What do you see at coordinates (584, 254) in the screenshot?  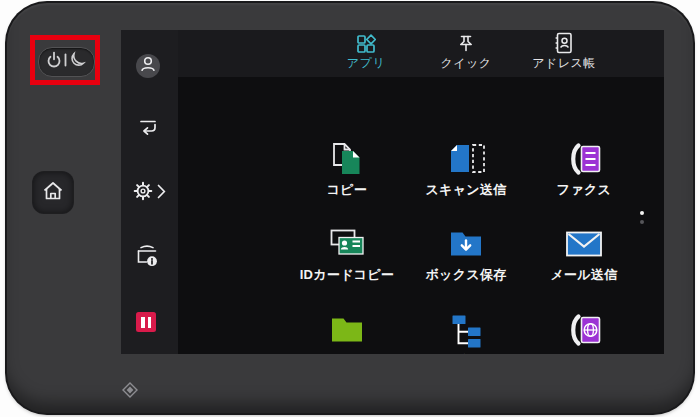 I see `app-mail-send: メール送信` at bounding box center [584, 254].